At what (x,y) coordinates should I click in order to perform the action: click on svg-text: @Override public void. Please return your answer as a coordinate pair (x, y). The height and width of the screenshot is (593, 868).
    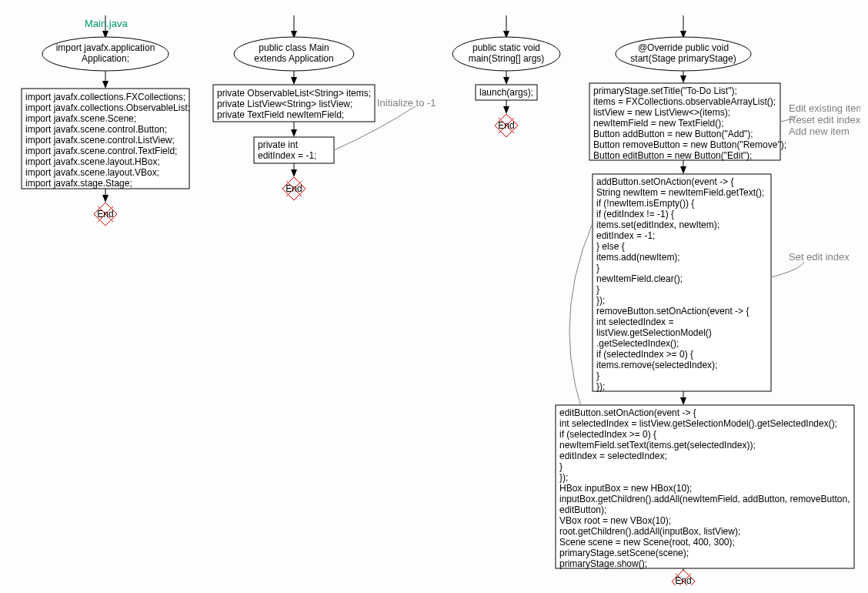
    Looking at the image, I should click on (683, 48).